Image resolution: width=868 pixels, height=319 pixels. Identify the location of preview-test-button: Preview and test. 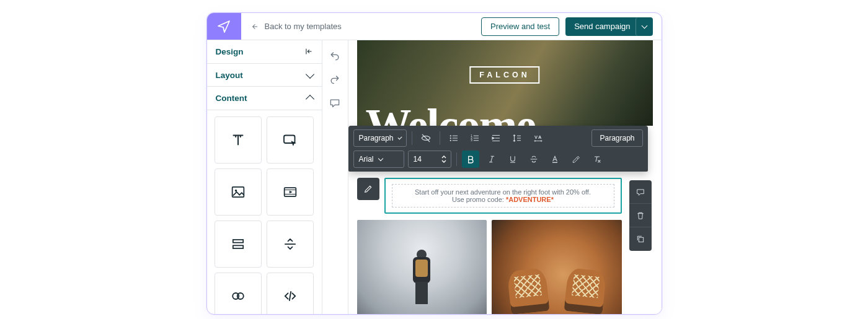
(520, 27).